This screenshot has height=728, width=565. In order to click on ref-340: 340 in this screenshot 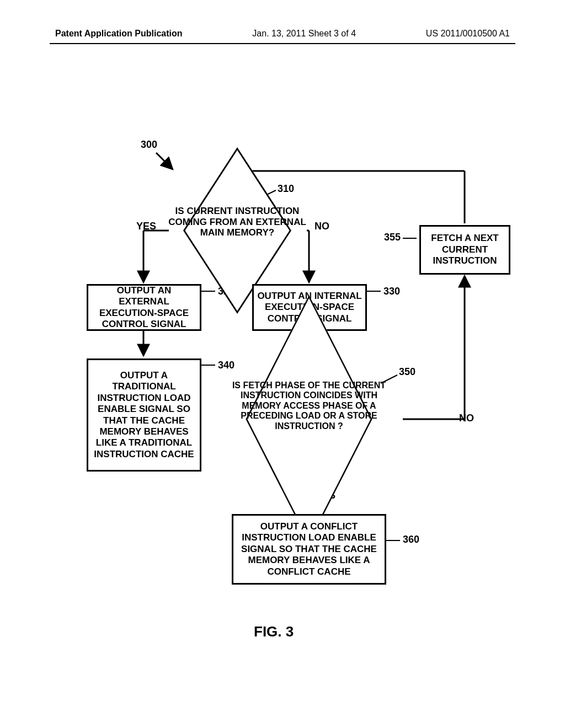, I will do `click(226, 365)`.